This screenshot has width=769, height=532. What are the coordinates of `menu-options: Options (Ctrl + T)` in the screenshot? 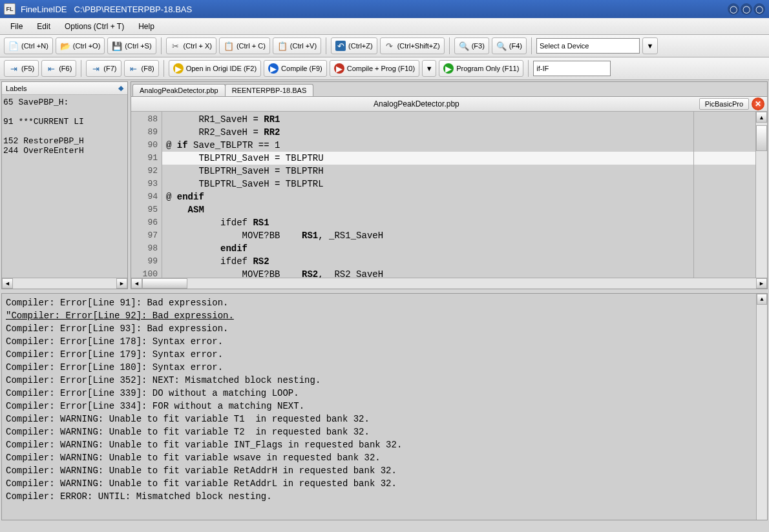 It's located at (94, 26).